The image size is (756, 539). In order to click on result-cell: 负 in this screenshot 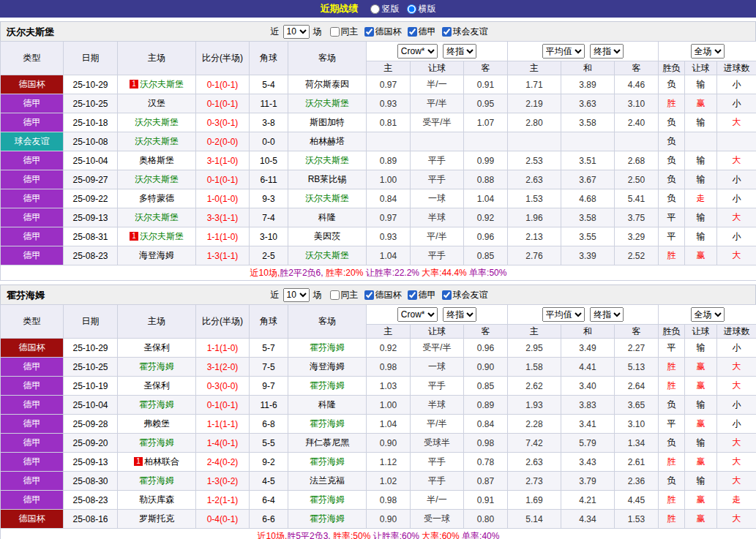, I will do `click(672, 481)`.